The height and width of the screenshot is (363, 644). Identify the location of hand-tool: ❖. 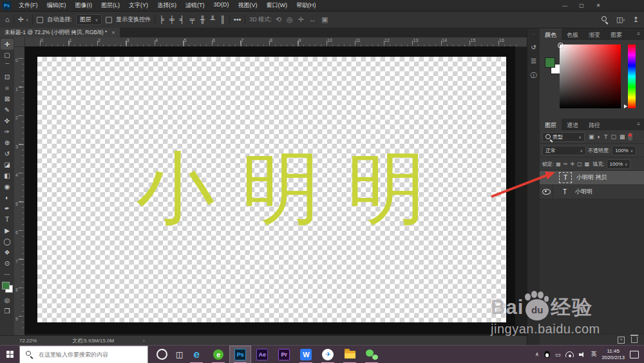
(7, 253).